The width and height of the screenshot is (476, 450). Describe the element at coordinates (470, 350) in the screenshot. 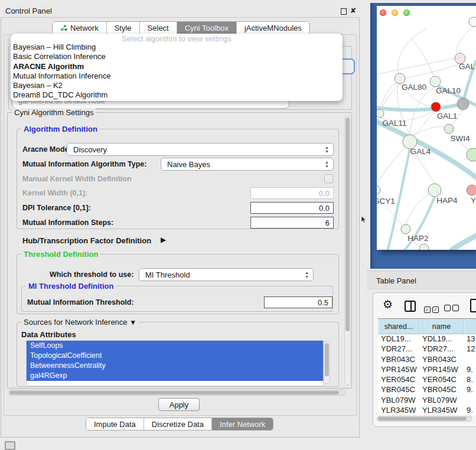

I see `table-cell: 12` at that location.